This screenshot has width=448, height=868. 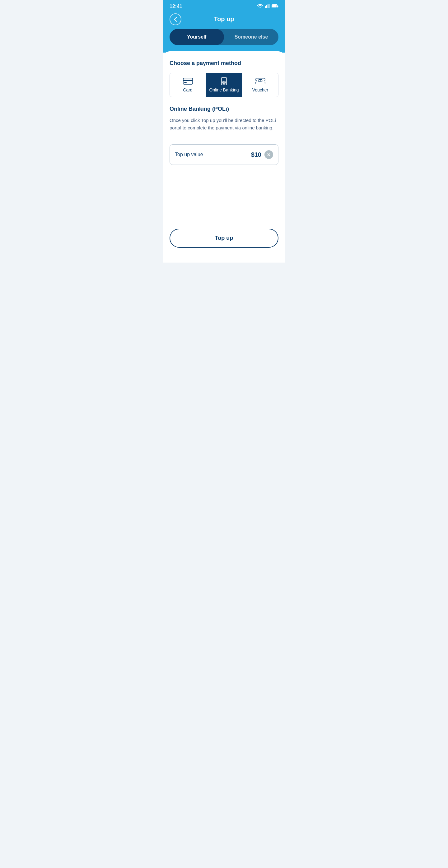 What do you see at coordinates (189, 155) in the screenshot?
I see `topup-label: Top up value` at bounding box center [189, 155].